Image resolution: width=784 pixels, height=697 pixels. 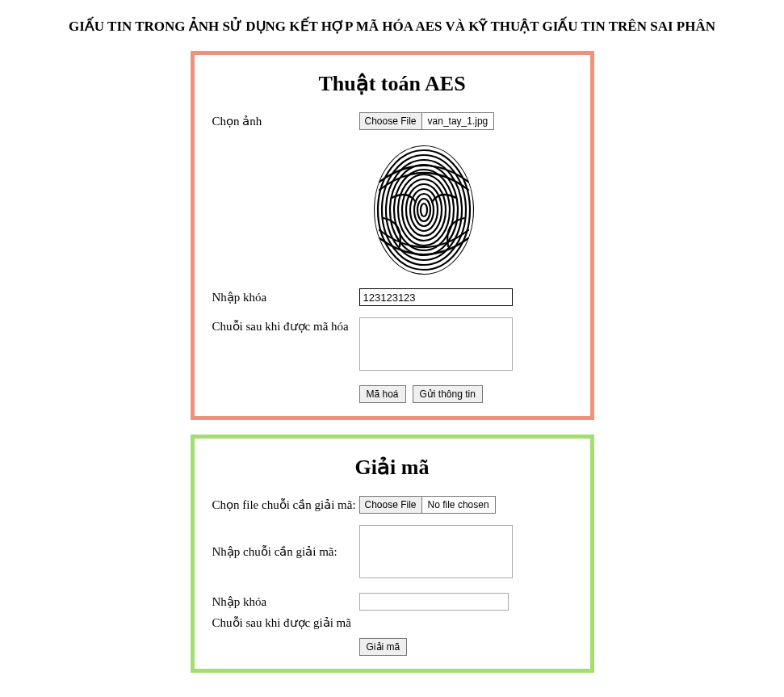 I want to click on decode-heading: Giải mã, so click(x=392, y=467).